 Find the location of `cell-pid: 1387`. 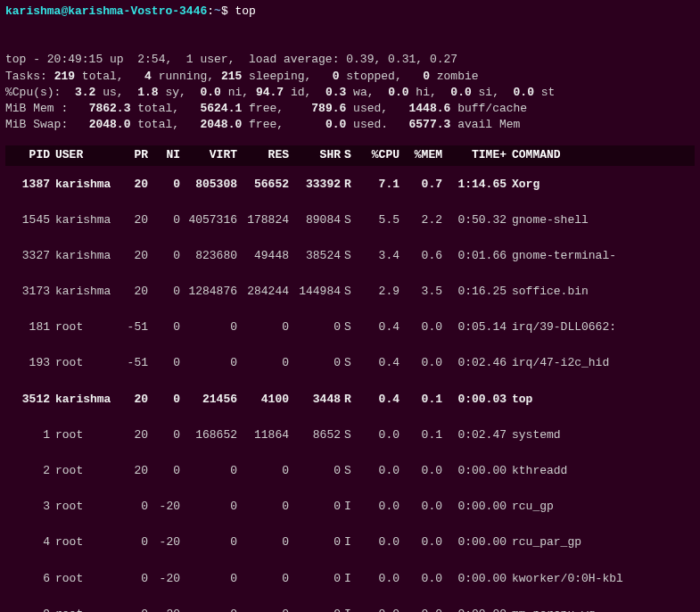

cell-pid: 1387 is located at coordinates (28, 185).